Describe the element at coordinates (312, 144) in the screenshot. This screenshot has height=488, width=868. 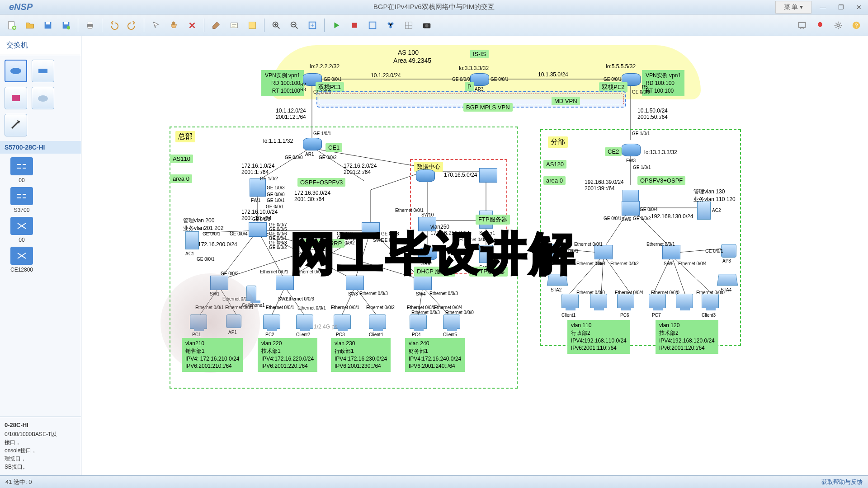
I see `router-ce1` at that location.